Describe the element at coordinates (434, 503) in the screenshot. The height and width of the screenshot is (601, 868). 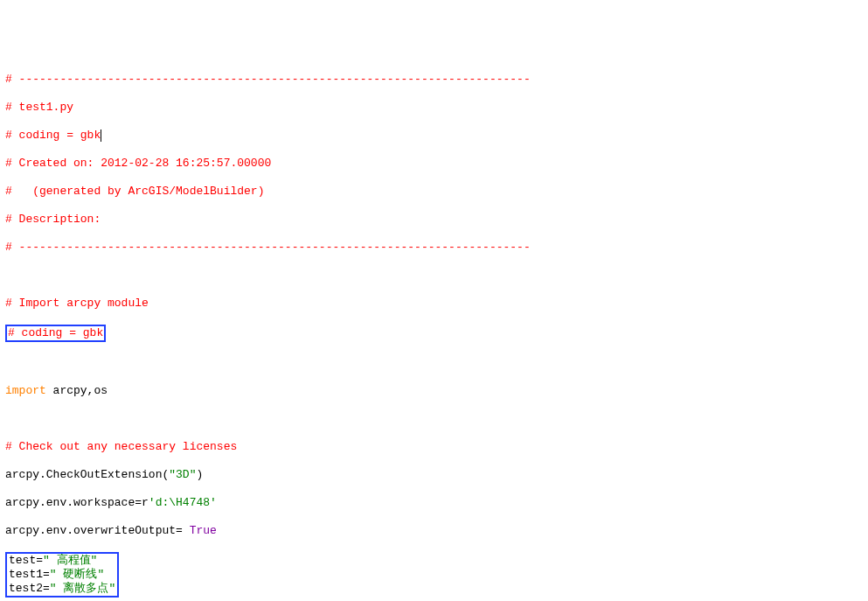
I see `code-line: arcpy.env.workspace=r'd:\H4748'` at that location.